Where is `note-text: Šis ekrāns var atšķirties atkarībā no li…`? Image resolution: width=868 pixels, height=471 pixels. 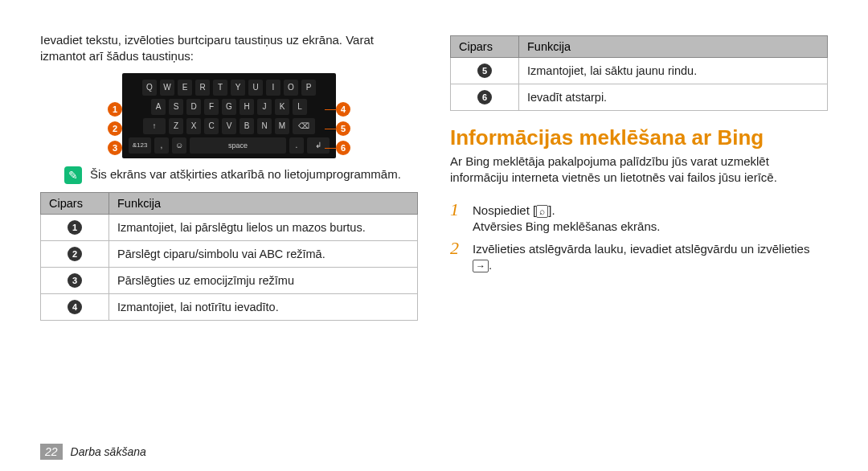 note-text: Šis ekrāns var atšķirties atkarībā no li… is located at coordinates (246, 174).